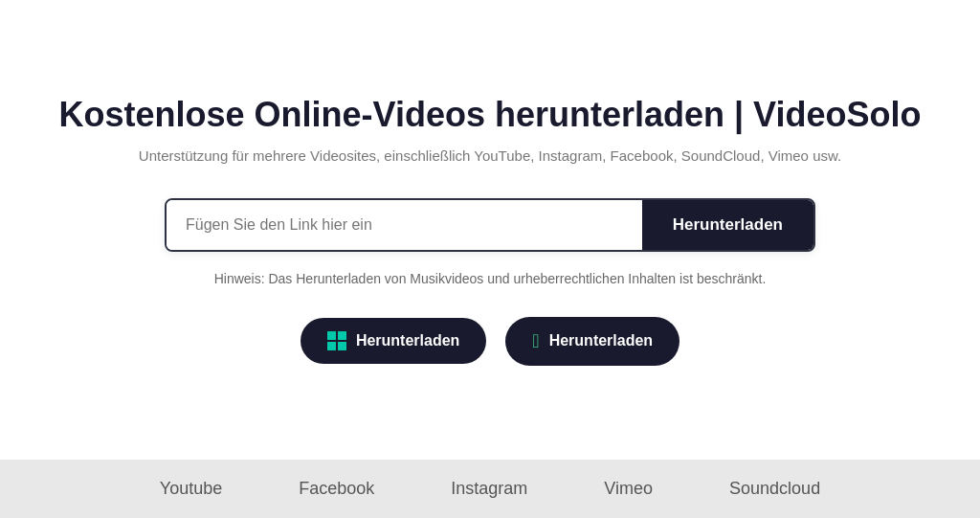 The image size is (980, 518). I want to click on apple-download-button:  Herunterladen, so click(592, 341).